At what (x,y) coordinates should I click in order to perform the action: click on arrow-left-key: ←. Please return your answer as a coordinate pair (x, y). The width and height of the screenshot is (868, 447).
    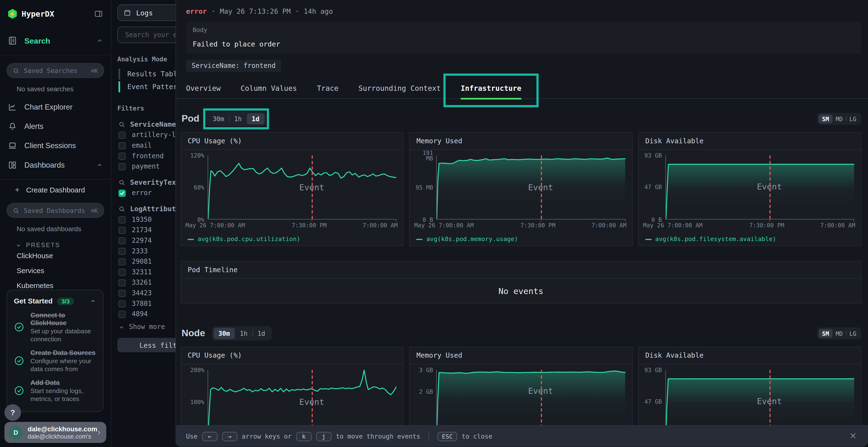
    Looking at the image, I should click on (210, 436).